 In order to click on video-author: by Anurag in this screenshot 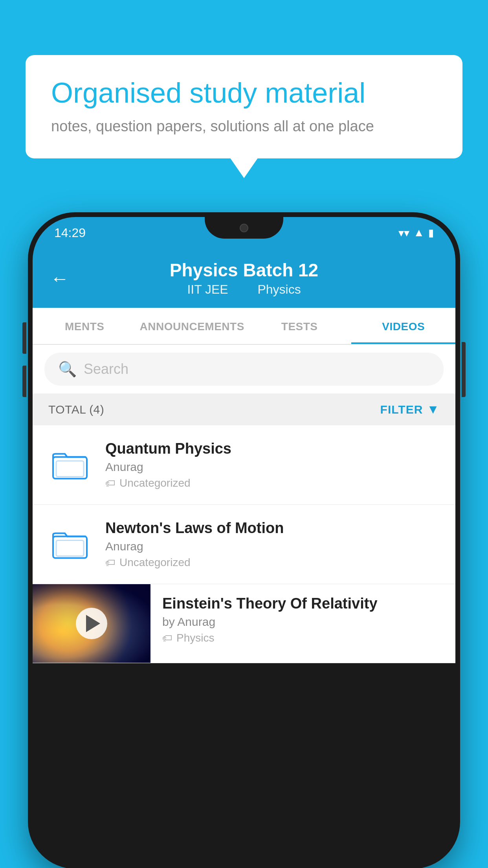, I will do `click(303, 622)`.